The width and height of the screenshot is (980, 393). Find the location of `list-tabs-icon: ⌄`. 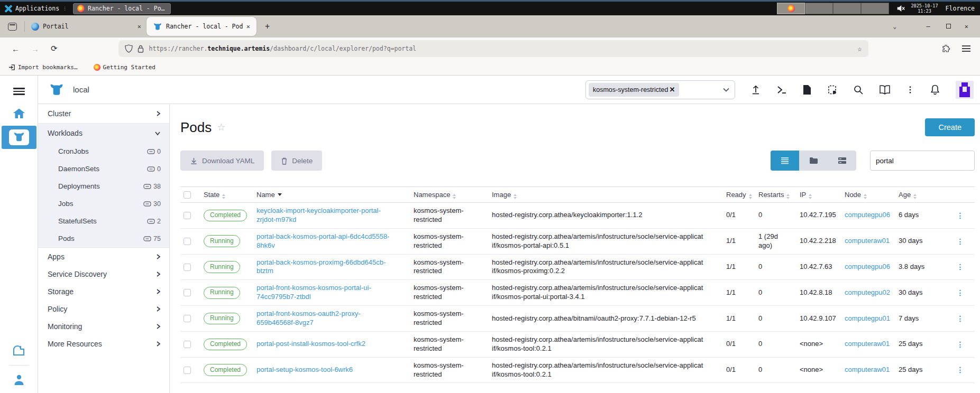

list-tabs-icon: ⌄ is located at coordinates (895, 26).